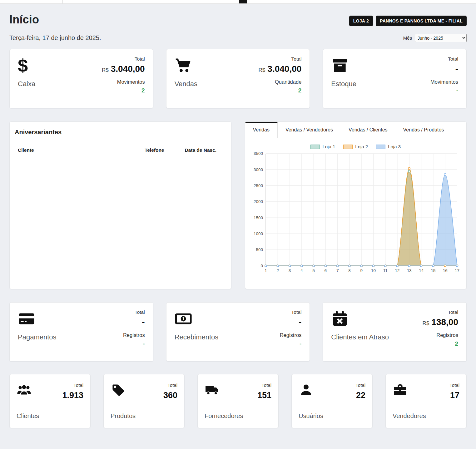 This screenshot has width=476, height=449. Describe the element at coordinates (395, 332) in the screenshot. I see `clientes-em-atraso-card: Clientes em Atraso Total R$138,00 Regist…` at that location.